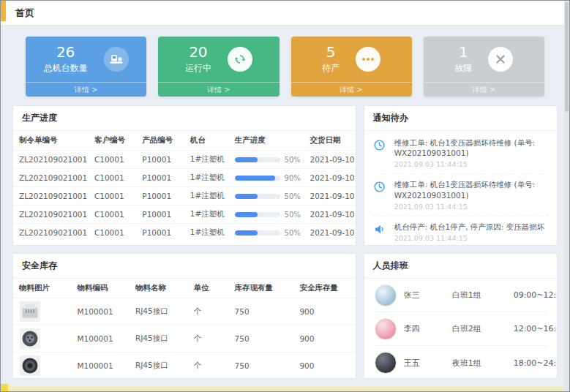  I want to click on col-material-code: 物料编码, so click(100, 288).